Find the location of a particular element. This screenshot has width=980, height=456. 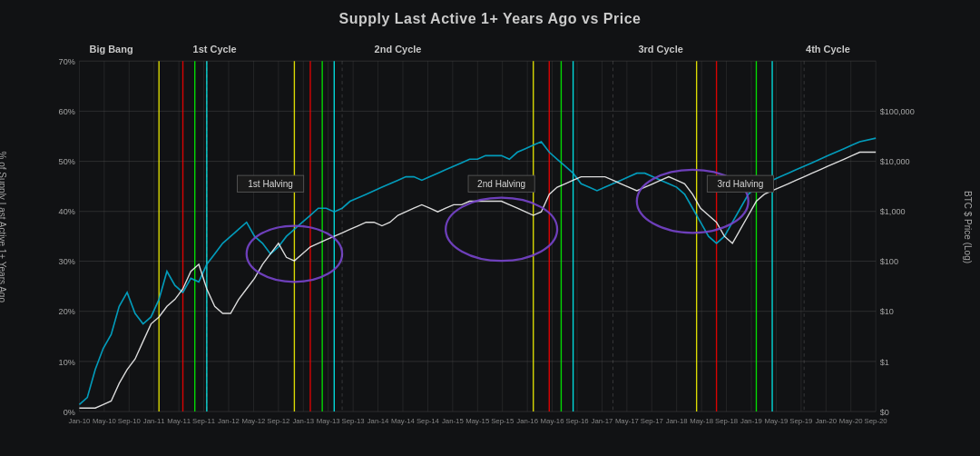

svg-text: Jan-18 is located at coordinates (677, 421).